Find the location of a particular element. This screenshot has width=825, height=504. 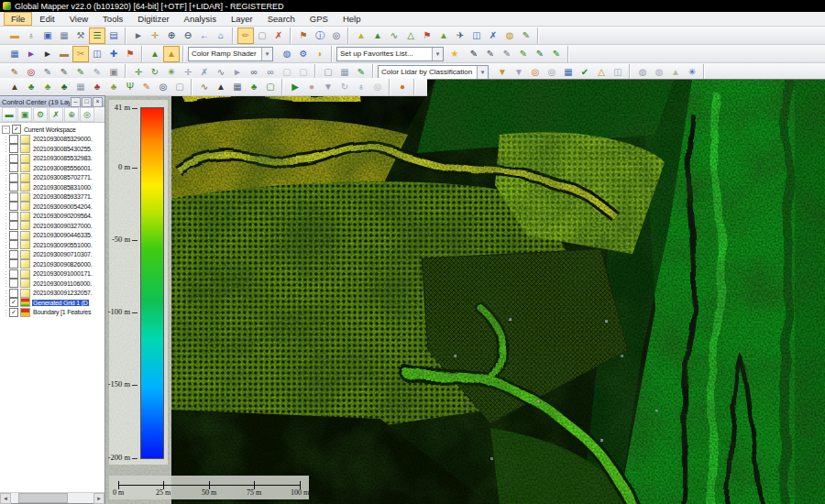

layer-tree-item: 20210930091232057. is located at coordinates (52, 293).